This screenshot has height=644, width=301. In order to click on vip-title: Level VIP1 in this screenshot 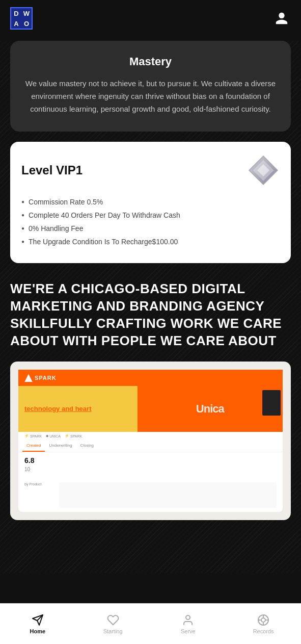, I will do `click(52, 170)`.